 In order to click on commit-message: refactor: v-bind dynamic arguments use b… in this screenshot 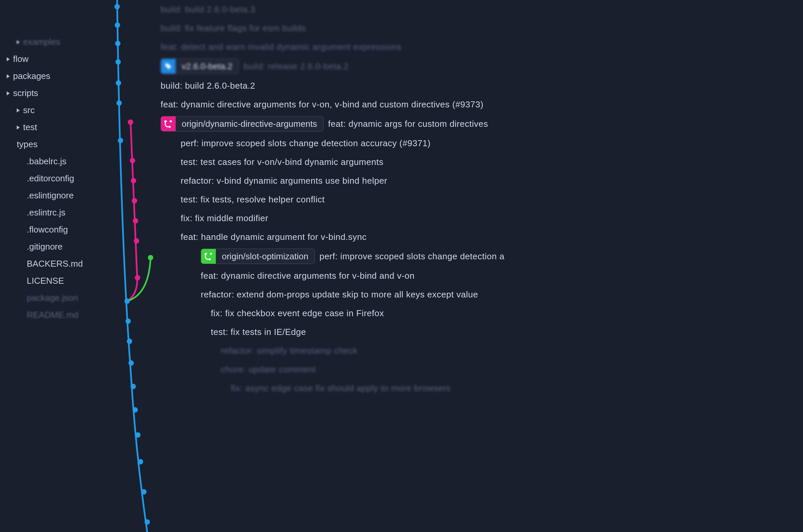, I will do `click(284, 181)`.